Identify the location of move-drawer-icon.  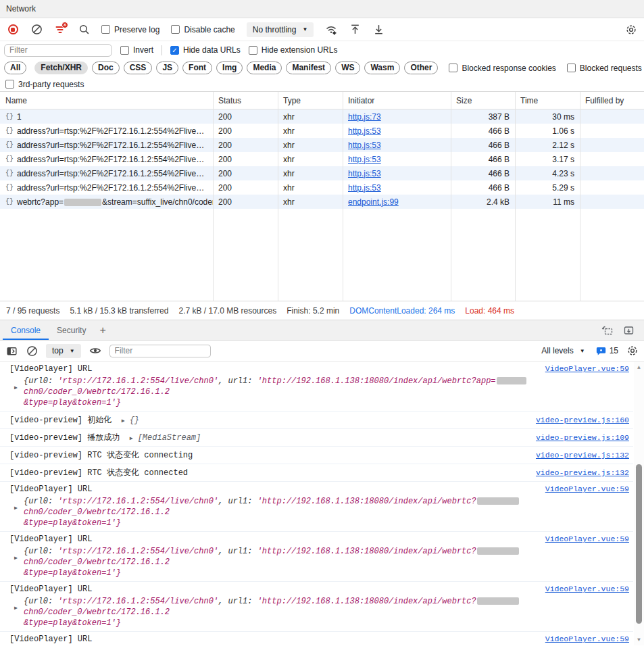
(607, 330).